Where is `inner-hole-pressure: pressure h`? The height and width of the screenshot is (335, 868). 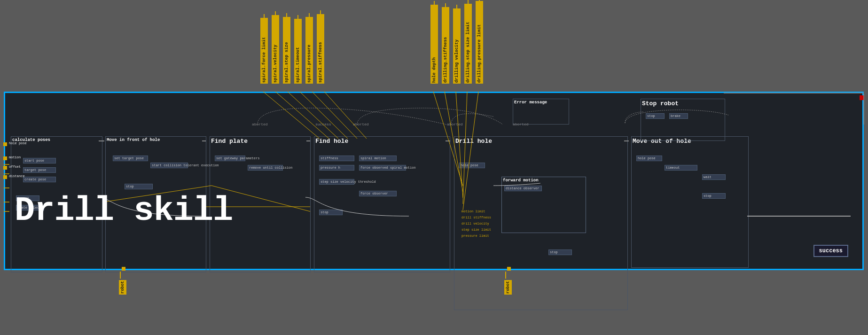
inner-hole-pressure: pressure h is located at coordinates (336, 168).